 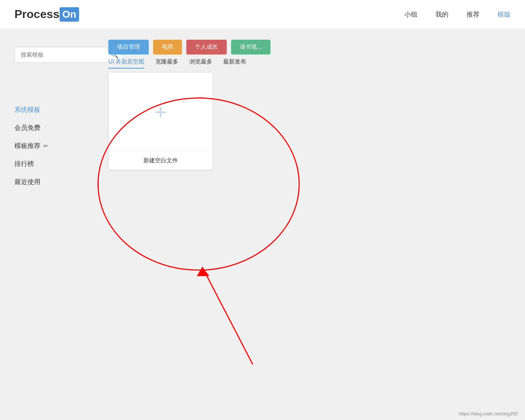 I want to click on category-btn-ecommerce: 电商, so click(x=168, y=47).